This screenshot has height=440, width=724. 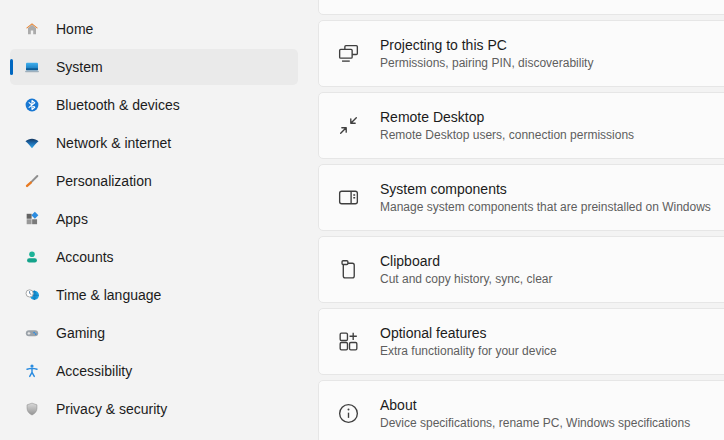 What do you see at coordinates (32, 295) in the screenshot?
I see `time-language-icon` at bounding box center [32, 295].